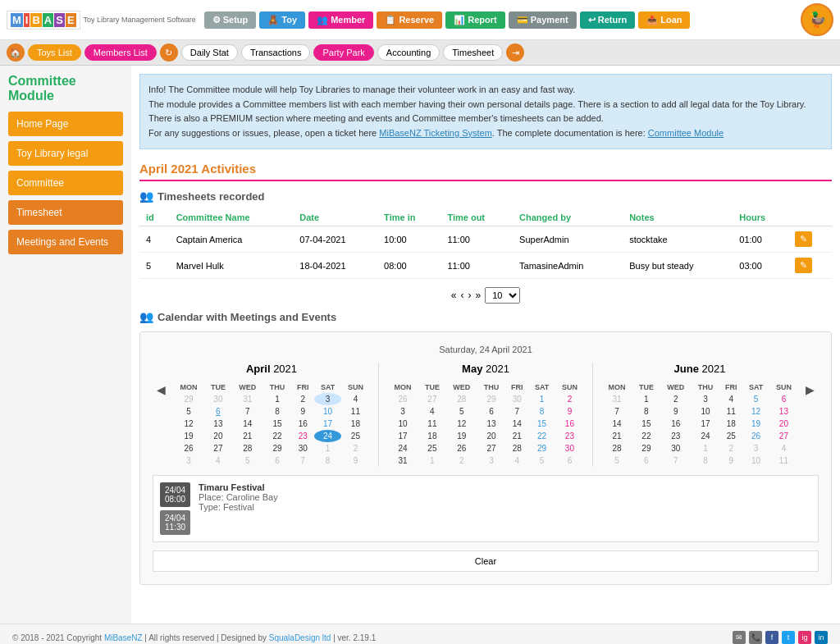 The width and height of the screenshot is (840, 644). I want to click on instagram-icon: ig, so click(805, 637).